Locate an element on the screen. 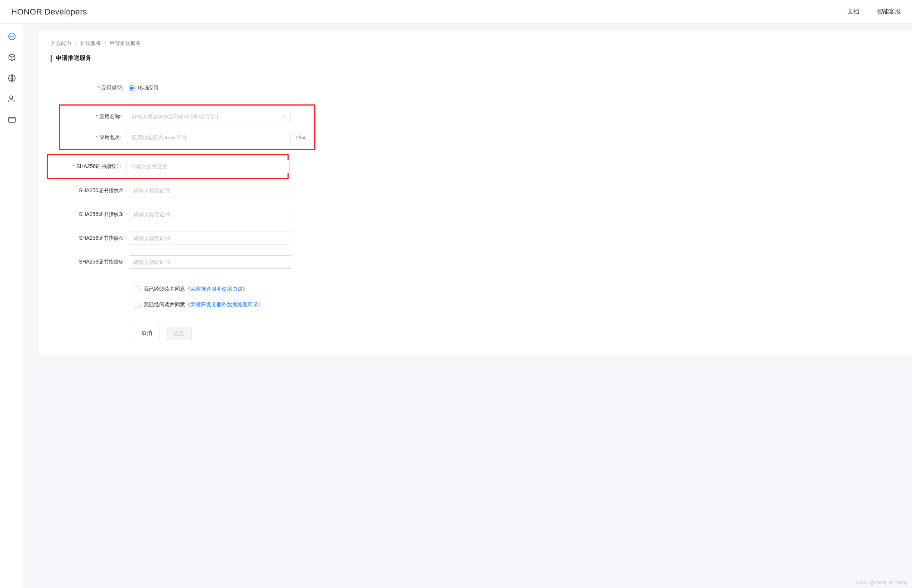  sha4-input is located at coordinates (211, 238).